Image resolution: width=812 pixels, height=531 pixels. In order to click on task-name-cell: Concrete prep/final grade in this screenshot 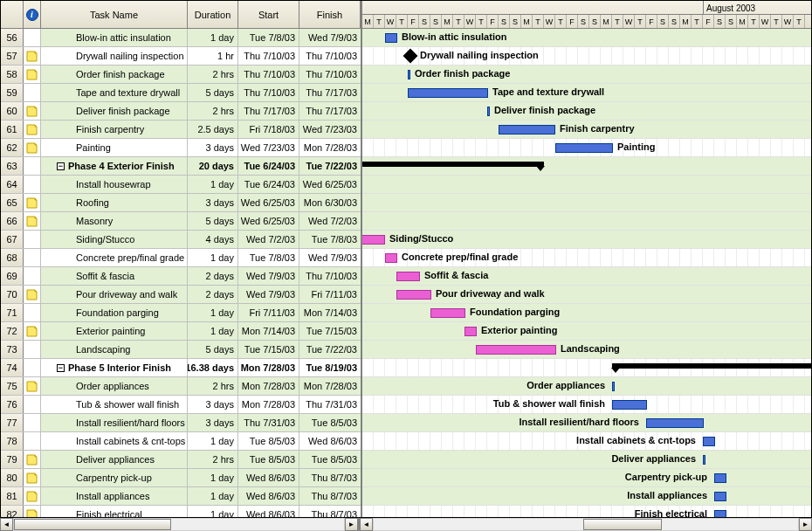, I will do `click(114, 258)`.